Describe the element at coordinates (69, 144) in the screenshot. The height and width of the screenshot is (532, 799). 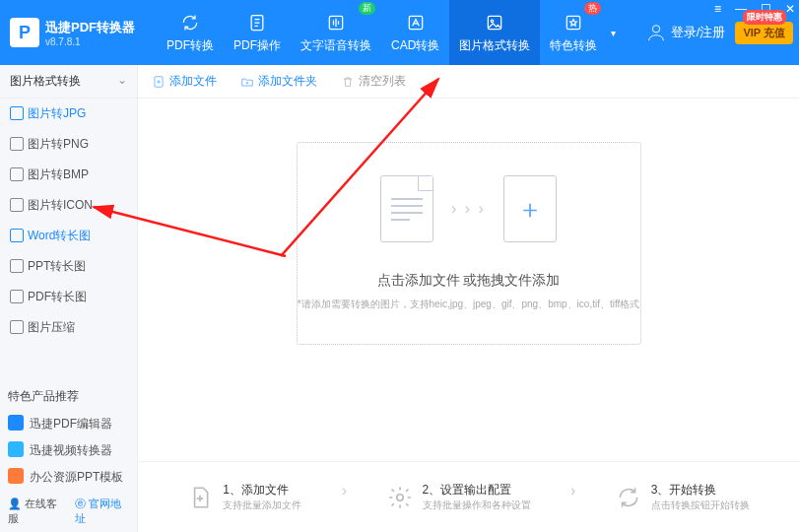
I see `sidebar-item-img-png: 图片转PNG` at that location.